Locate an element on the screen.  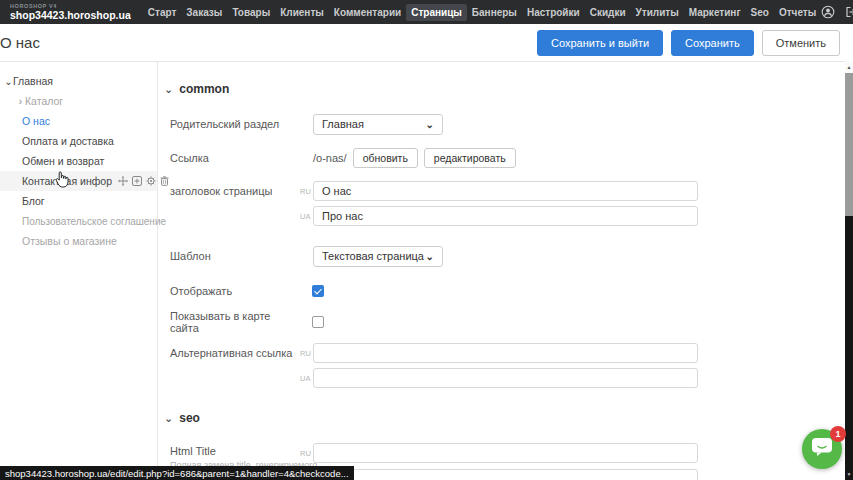
sidebar-item-label: Контактная инфор is located at coordinates (67, 181).